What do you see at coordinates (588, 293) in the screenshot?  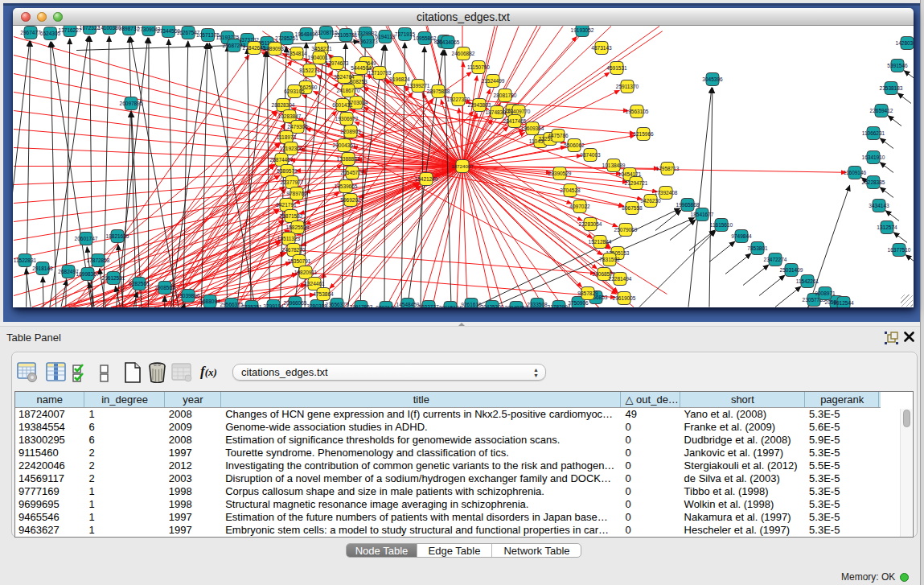 I see `svg-text: 9857829` at bounding box center [588, 293].